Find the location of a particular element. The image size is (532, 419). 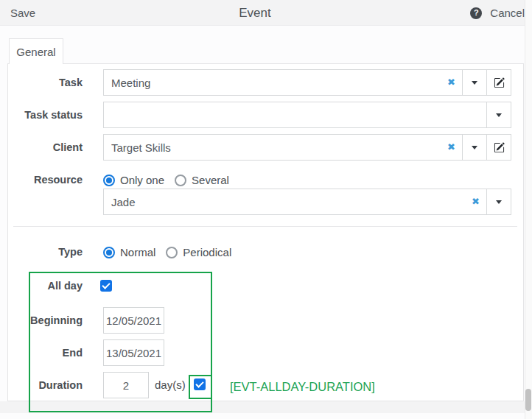

radio-normal-label: Normal is located at coordinates (138, 252).